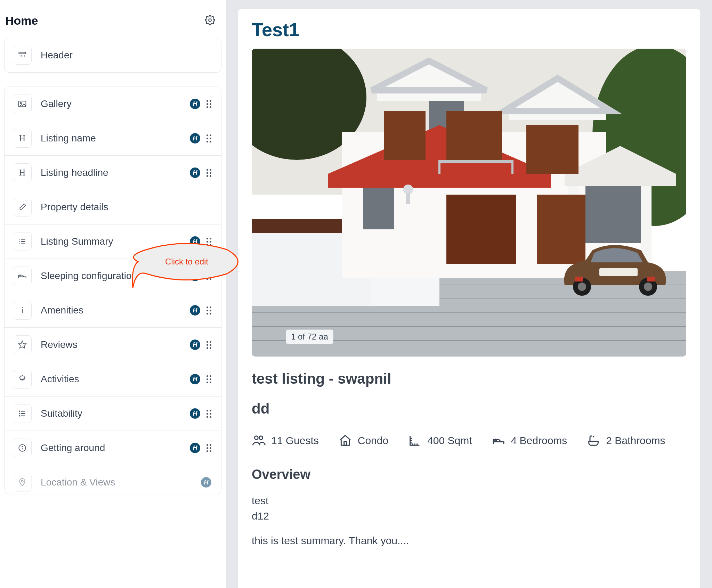  What do you see at coordinates (529, 441) in the screenshot?
I see `stat-bedrooms: 4 Bedrooms` at bounding box center [529, 441].